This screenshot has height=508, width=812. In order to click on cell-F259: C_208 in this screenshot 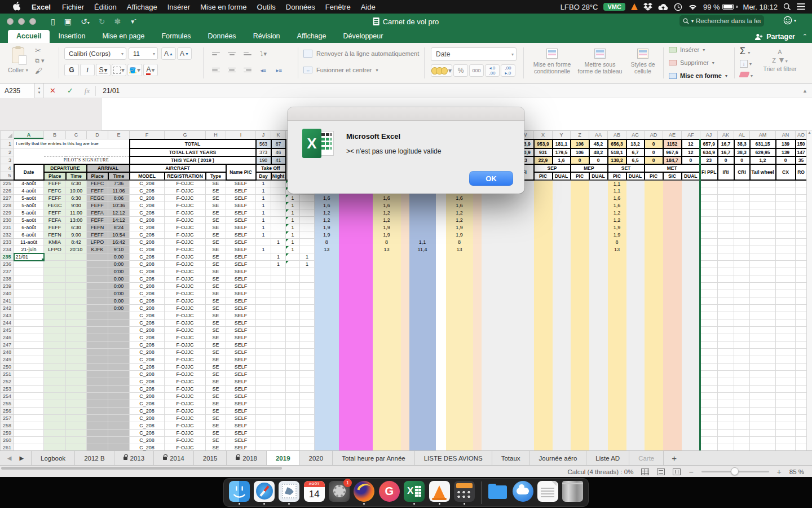, I will do `click(147, 433)`.